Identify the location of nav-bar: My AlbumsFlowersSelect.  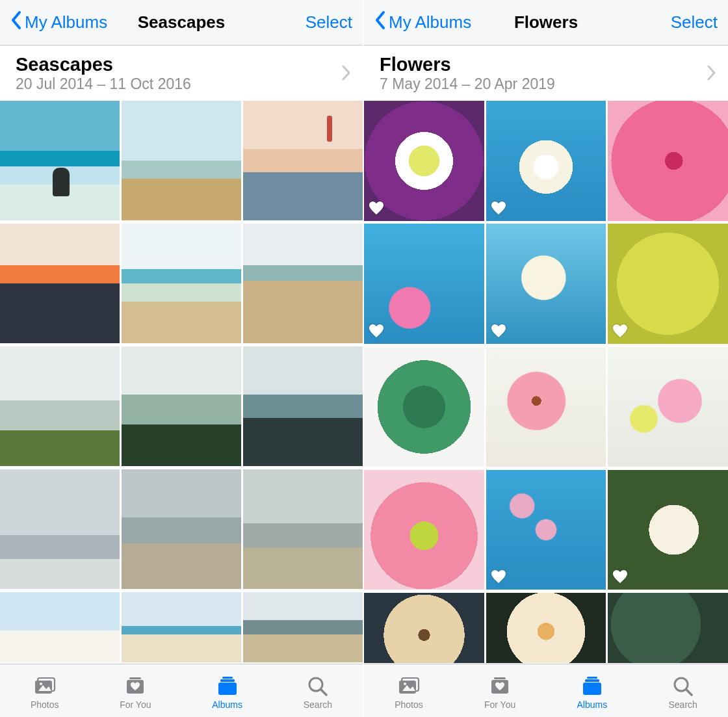
(546, 23).